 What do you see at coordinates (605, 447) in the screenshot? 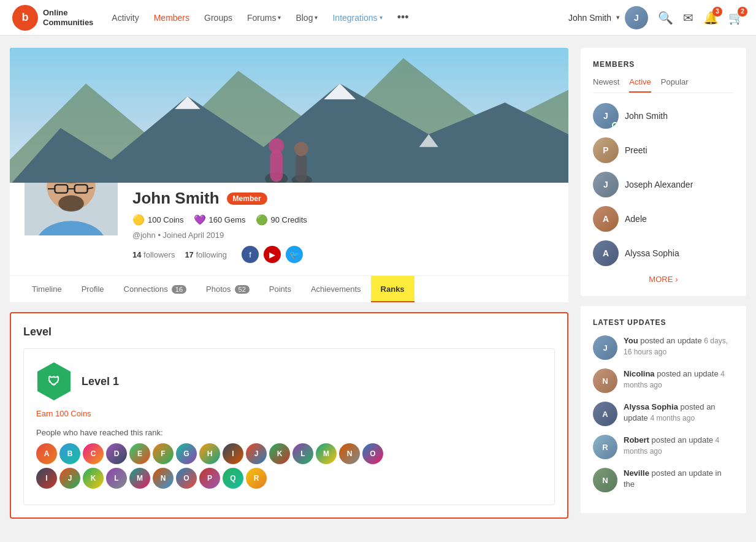
I see `update-avatar-robert: R` at bounding box center [605, 447].